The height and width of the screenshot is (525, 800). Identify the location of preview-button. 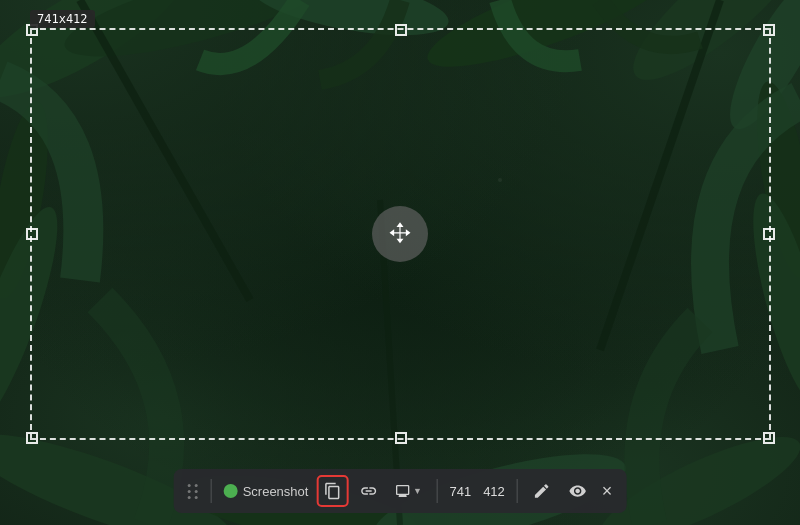
(578, 491).